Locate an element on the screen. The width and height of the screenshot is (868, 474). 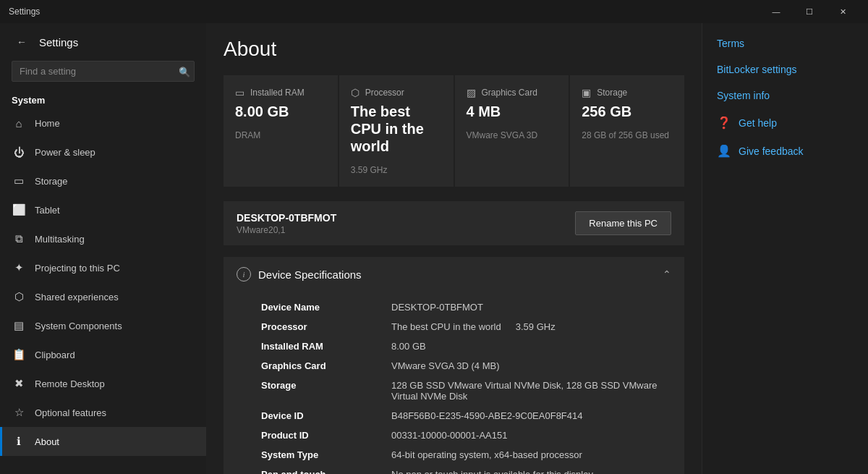
ram-value: 8.00 GB is located at coordinates (281, 111).